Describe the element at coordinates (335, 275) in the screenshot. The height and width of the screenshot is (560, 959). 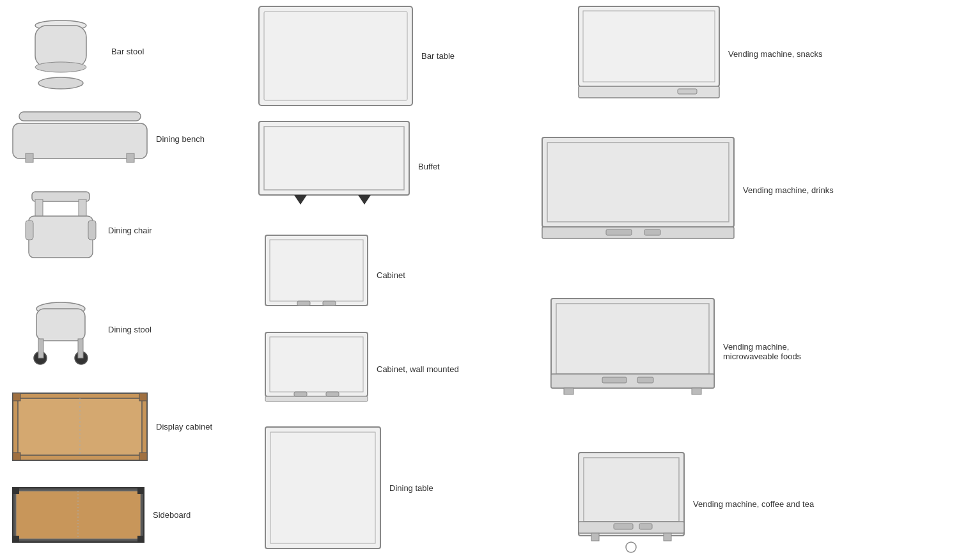
I see `cabinet-item: Cabinet` at that location.